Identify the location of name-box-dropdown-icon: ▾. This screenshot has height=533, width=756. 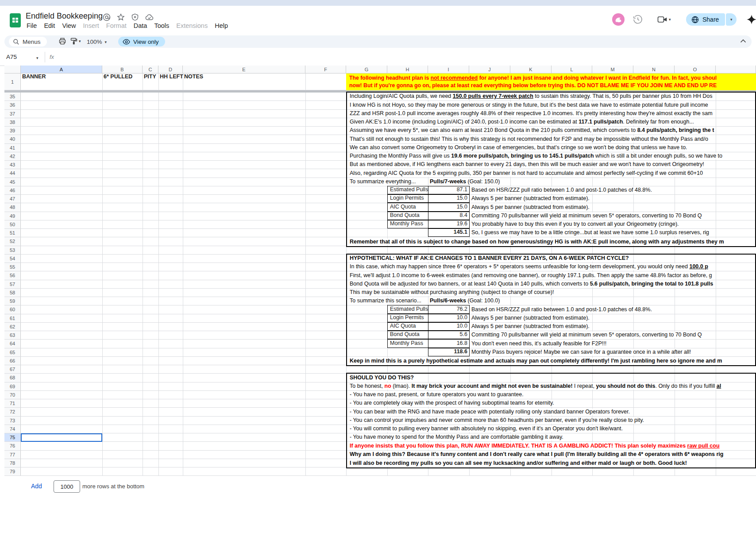
(37, 58).